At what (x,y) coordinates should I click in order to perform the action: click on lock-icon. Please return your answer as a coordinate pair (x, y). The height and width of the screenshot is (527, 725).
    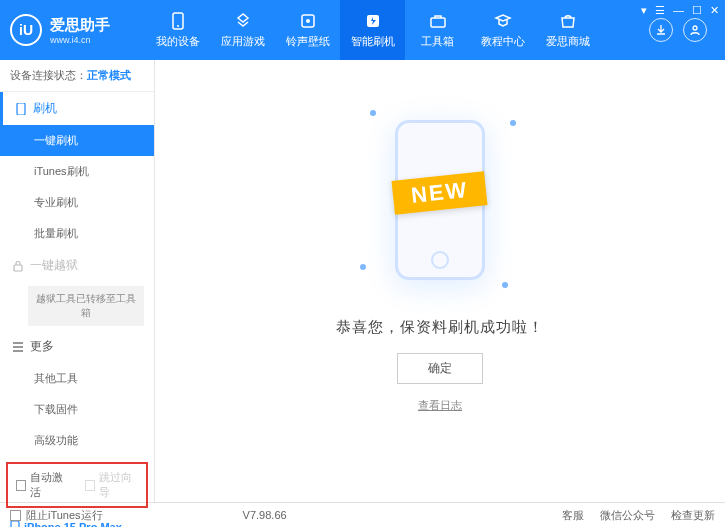
    Looking at the image, I should click on (18, 266).